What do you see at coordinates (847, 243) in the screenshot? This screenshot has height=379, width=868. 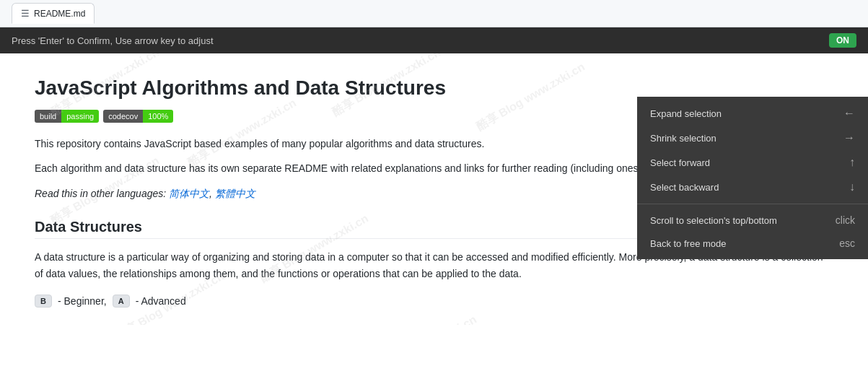 I see `back-free-key: esc` at bounding box center [847, 243].